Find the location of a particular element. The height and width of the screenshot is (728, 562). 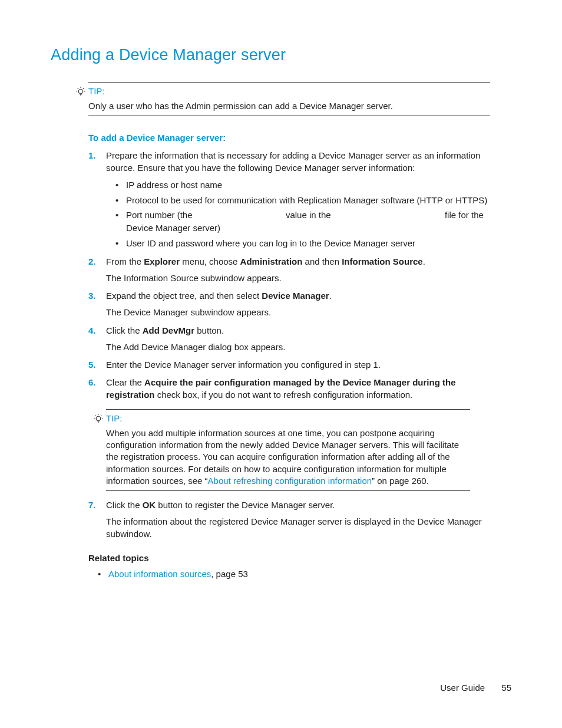

bold-text: OK is located at coordinates (150, 505).